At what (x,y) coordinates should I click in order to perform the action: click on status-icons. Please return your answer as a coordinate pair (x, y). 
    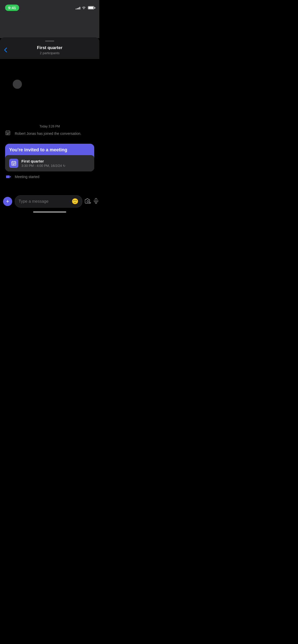
    Looking at the image, I should click on (85, 8).